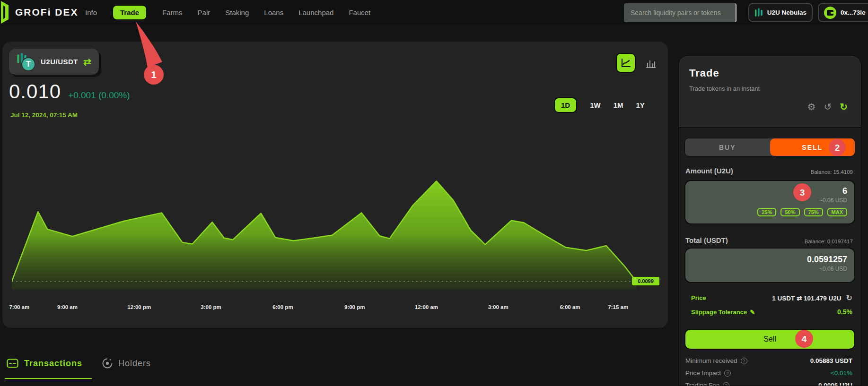 This screenshot has height=386, width=868. I want to click on pair-label: U2U/USDT, so click(60, 61).